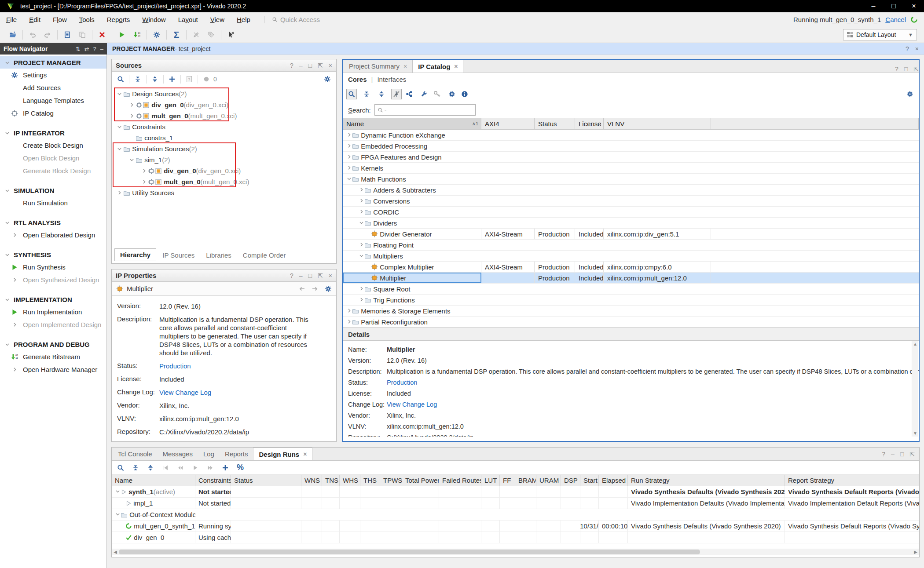 The image size is (924, 568). What do you see at coordinates (315, 289) in the screenshot?
I see `forward-arrow-icon` at bounding box center [315, 289].